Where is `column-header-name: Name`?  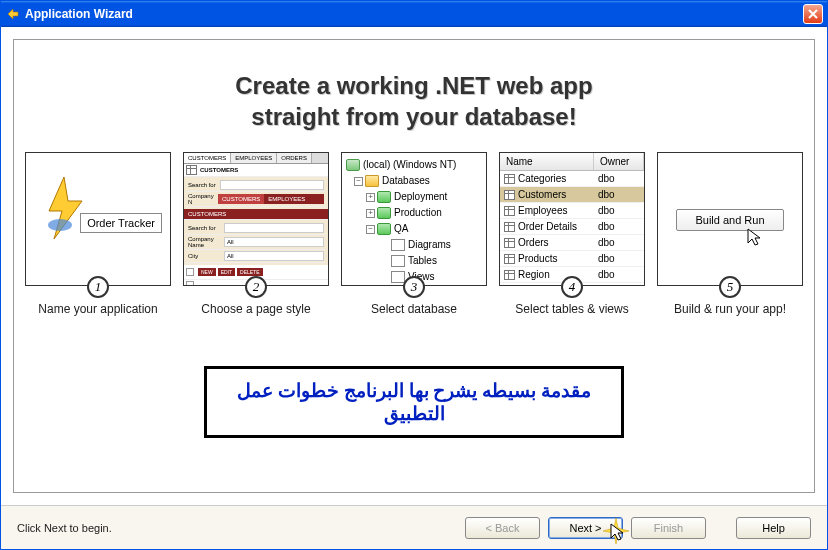
column-header-name: Name is located at coordinates (547, 162).